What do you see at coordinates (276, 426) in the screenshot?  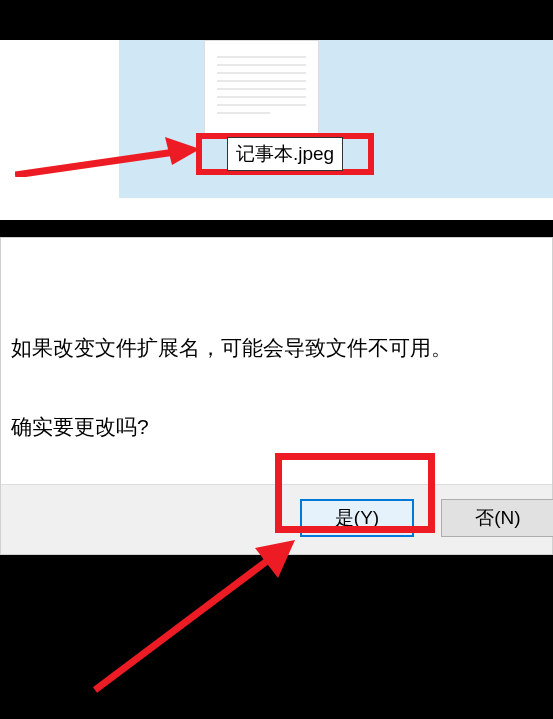 I see `confirm-question: 确实要更改吗?` at bounding box center [276, 426].